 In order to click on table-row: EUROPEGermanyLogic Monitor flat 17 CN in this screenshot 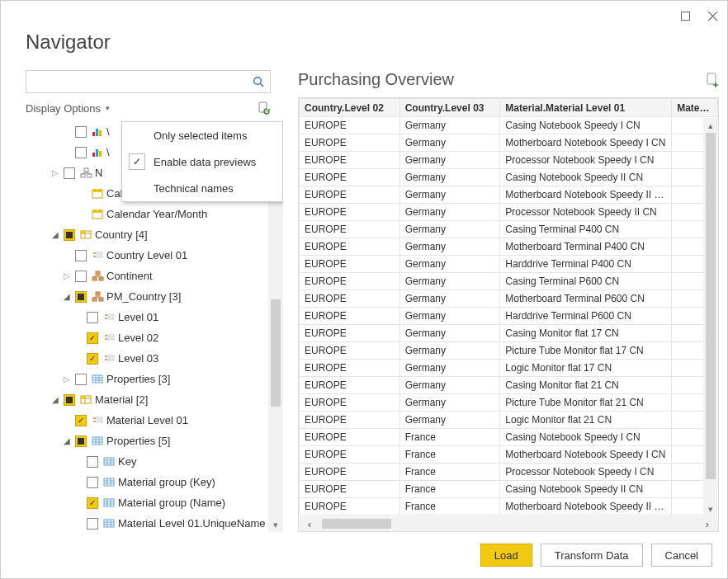, I will do `click(508, 368)`.